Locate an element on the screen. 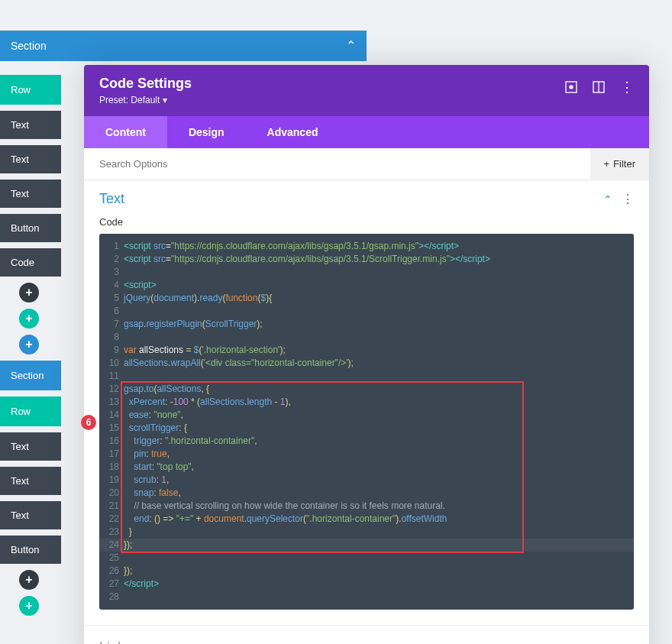 The height and width of the screenshot is (644, 672). section-label: Section is located at coordinates (29, 46).